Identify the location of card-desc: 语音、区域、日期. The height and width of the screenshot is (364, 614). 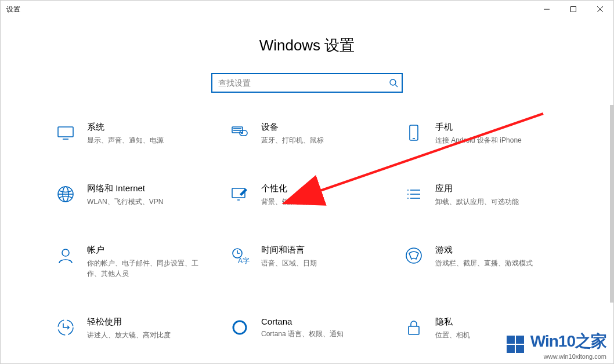
(289, 263).